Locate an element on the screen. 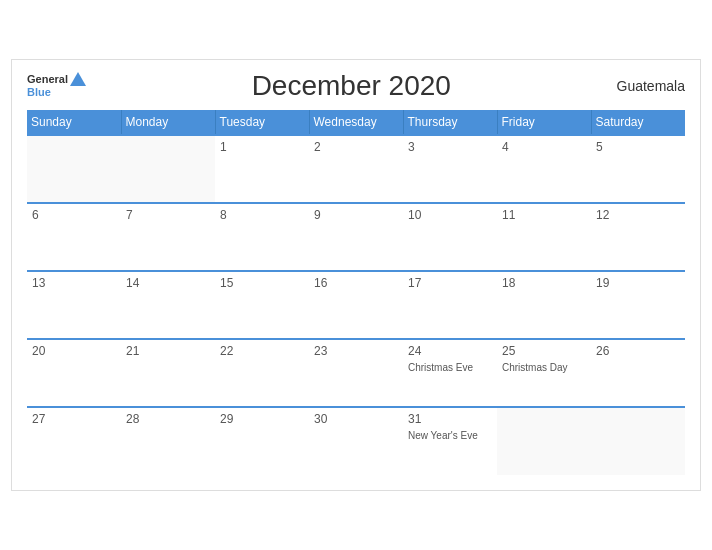 This screenshot has height=550, width=712. calendar-cell: 19 is located at coordinates (638, 305).